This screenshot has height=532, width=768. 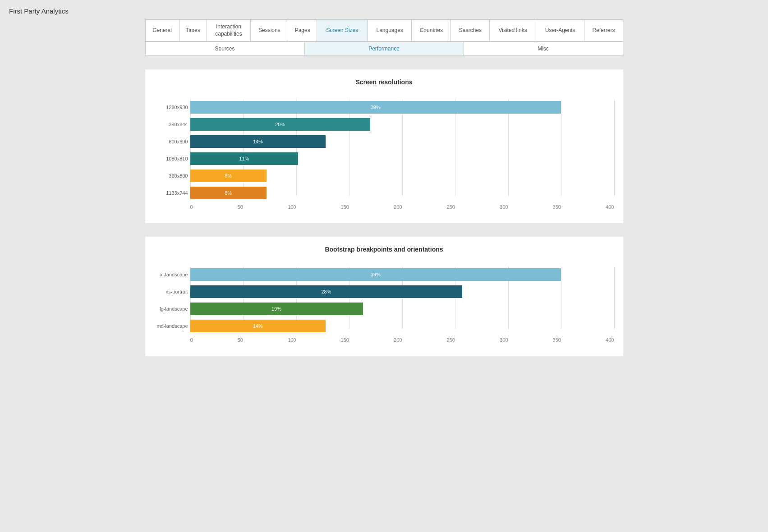 What do you see at coordinates (402, 206) in the screenshot?
I see `x-axis-resolution: 0 50 100 150 200 250 300 350 400` at bounding box center [402, 206].